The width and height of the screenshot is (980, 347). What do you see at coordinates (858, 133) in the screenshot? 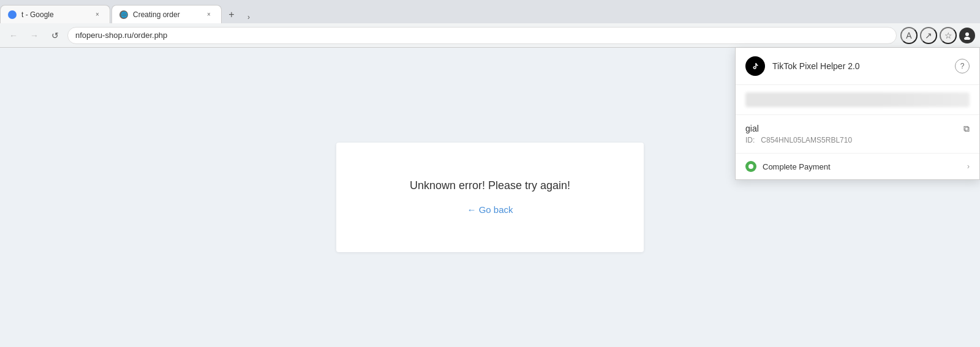
I see `popup-pixel-item: gial ID: C854HNL05LAMS5RBL710 ⧉` at bounding box center [858, 133].